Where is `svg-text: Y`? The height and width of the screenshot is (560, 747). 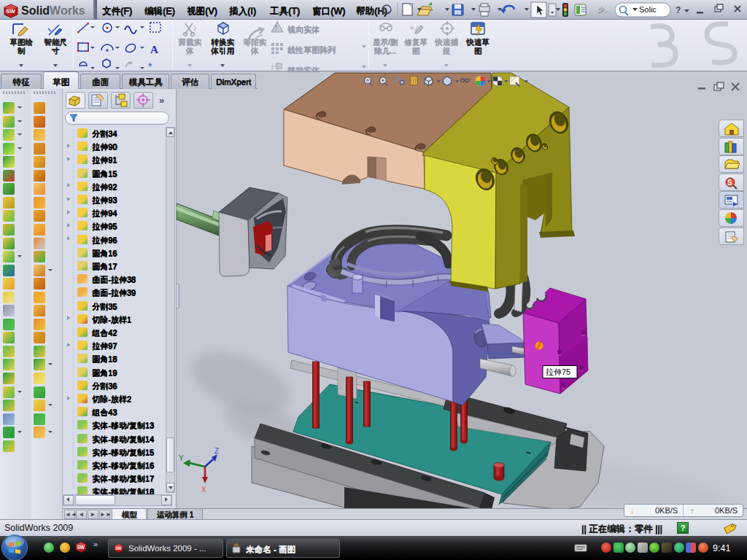 svg-text: Y is located at coordinates (181, 458).